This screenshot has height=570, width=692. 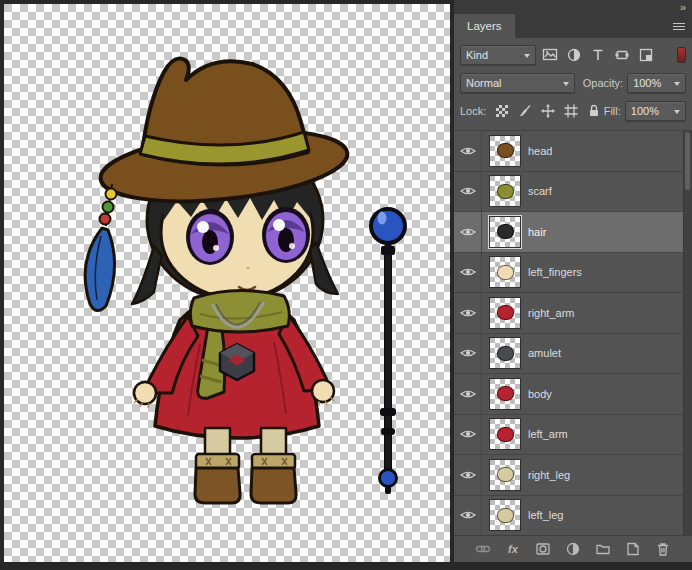 I want to click on type-filter-button, so click(x=598, y=55).